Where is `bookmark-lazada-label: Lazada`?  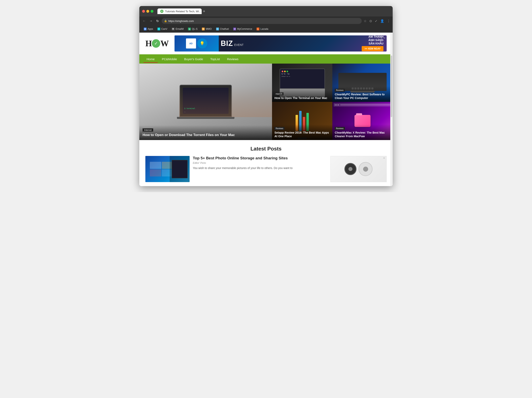
bookmark-lazada-label: Lazada is located at coordinates (264, 29).